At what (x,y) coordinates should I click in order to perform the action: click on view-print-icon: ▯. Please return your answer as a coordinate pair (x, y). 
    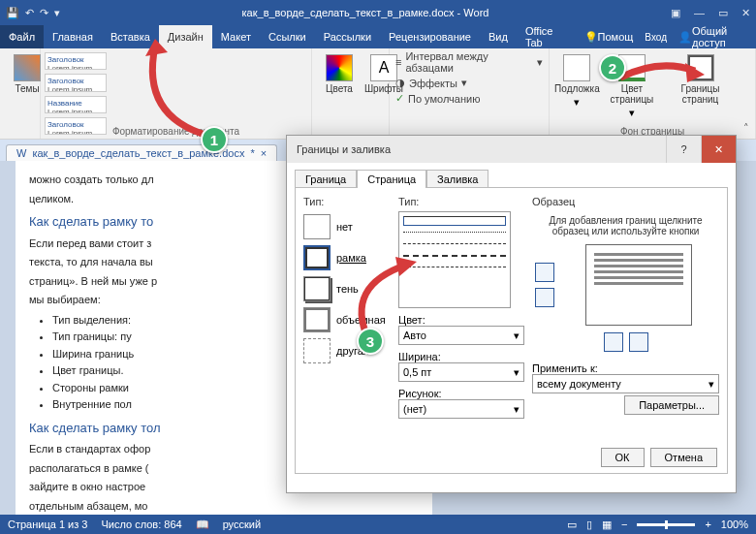
    Looking at the image, I should click on (589, 525).